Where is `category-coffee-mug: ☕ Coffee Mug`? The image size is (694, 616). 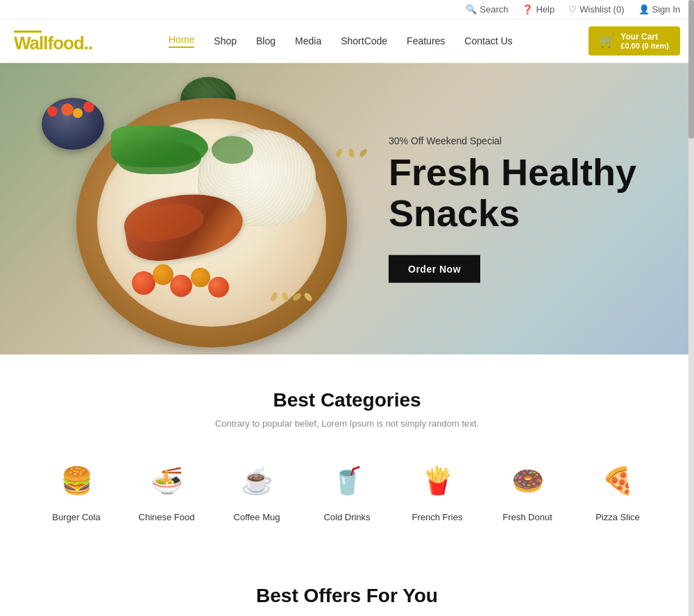 category-coffee-mug: ☕ Coffee Mug is located at coordinates (257, 490).